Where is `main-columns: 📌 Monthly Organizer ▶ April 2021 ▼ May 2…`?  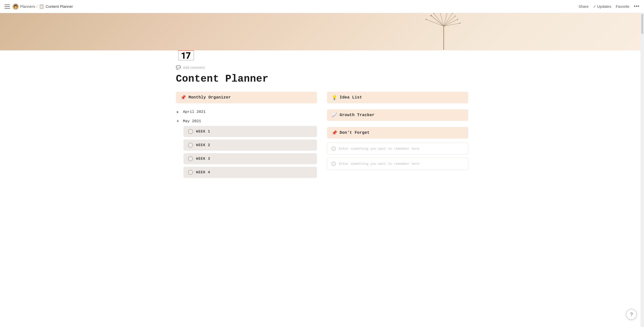 main-columns: 📌 Monthly Organizer ▶ April 2021 ▼ May 2… is located at coordinates (322, 140).